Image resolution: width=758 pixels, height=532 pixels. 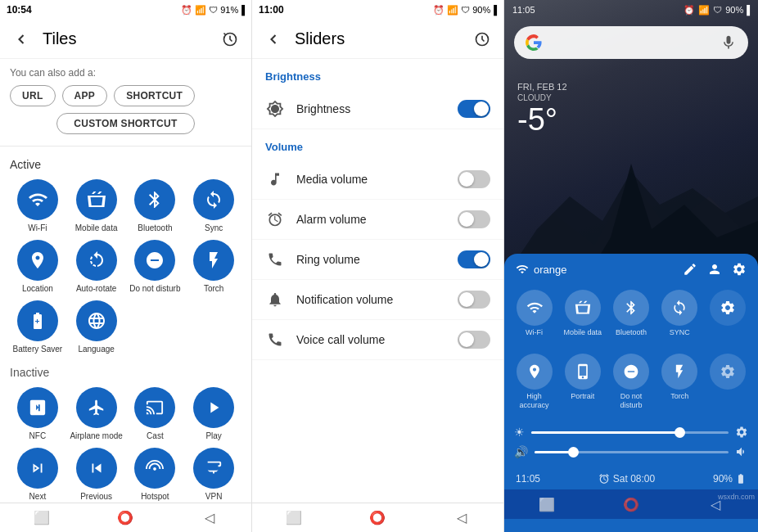 I want to click on weather-condition: CLOUDY, so click(x=631, y=98).